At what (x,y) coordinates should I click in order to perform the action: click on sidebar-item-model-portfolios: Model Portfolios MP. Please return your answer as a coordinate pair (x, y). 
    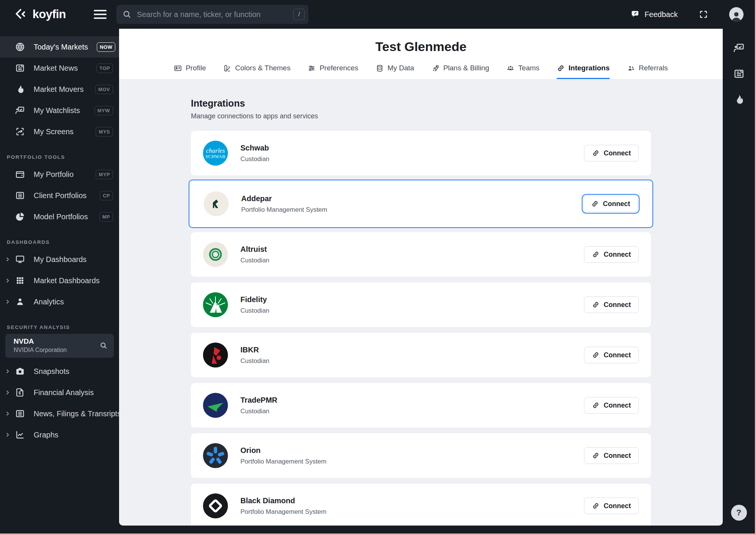
    Looking at the image, I should click on (60, 217).